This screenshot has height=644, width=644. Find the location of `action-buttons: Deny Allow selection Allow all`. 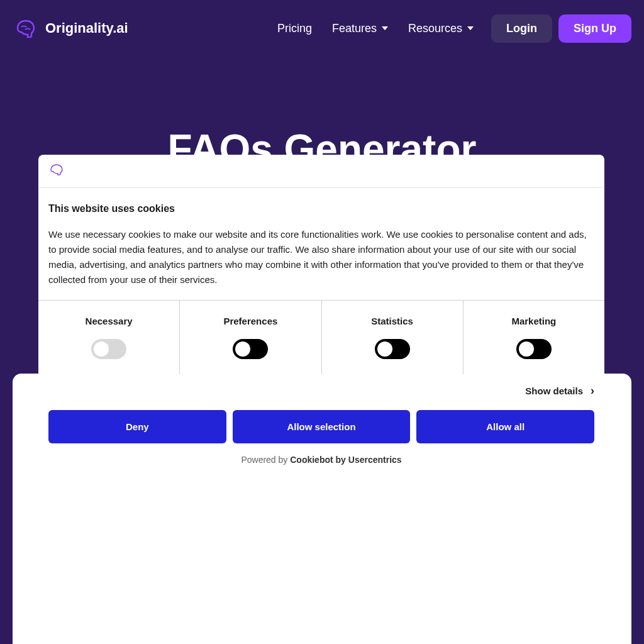

action-buttons: Deny Allow selection Allow all is located at coordinates (321, 426).